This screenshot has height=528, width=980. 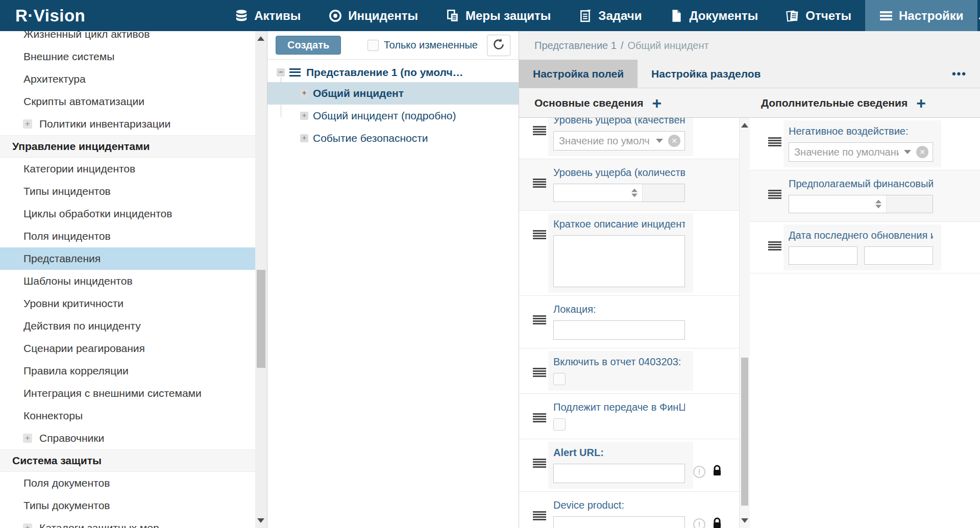 I want to click on tab-section-settings: Настройка разделов, so click(x=706, y=73).